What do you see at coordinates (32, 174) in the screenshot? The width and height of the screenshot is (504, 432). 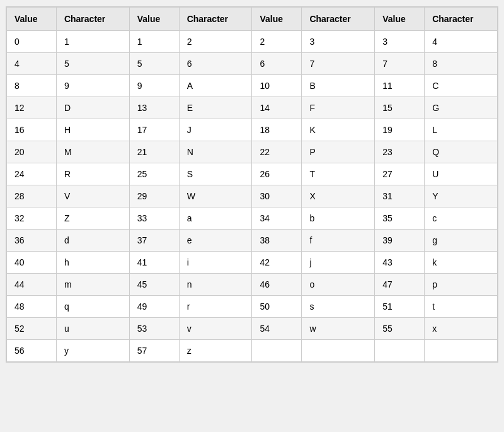 I see `value-cell: 24` at bounding box center [32, 174].